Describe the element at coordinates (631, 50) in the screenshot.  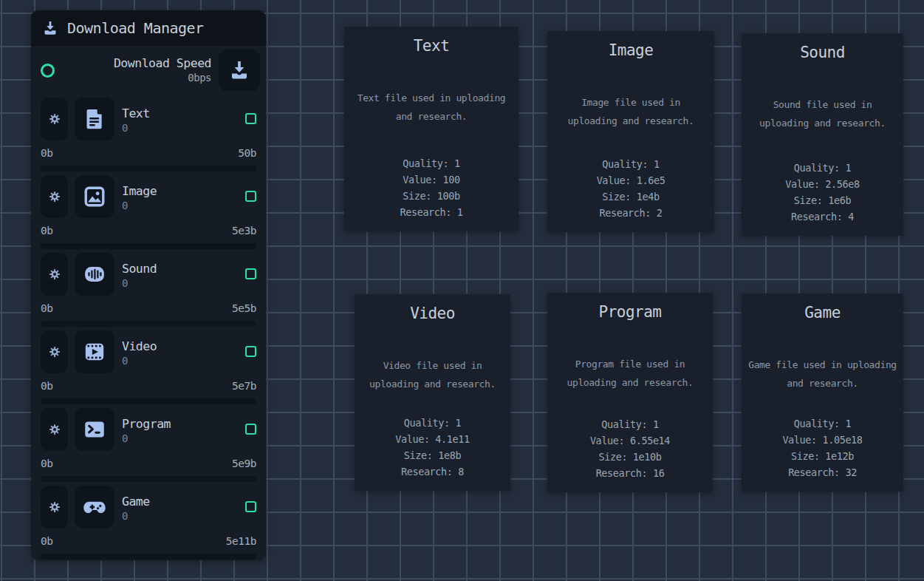
I see `card-title: Image` at that location.